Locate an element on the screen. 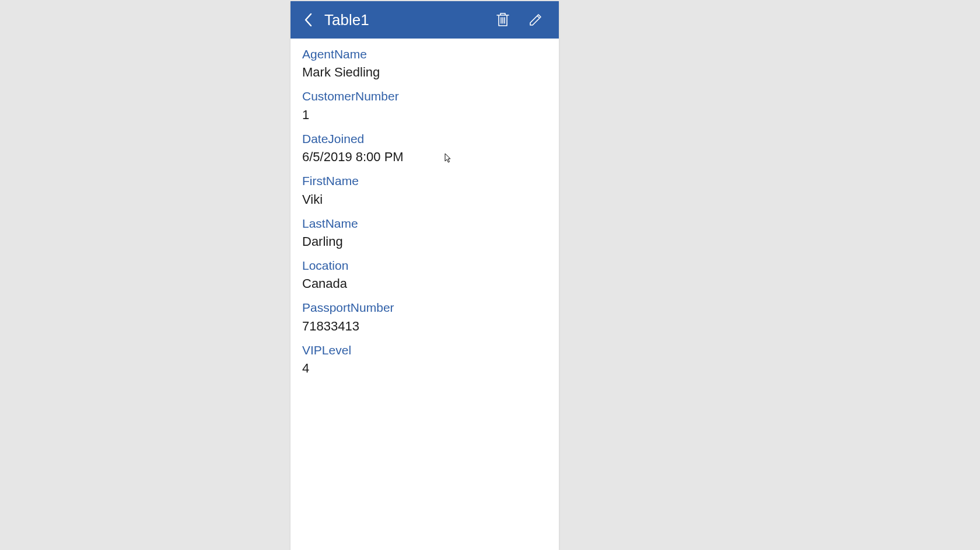 This screenshot has width=980, height=550. field-value: 6/5/2019 8:00 PM is located at coordinates (425, 156).